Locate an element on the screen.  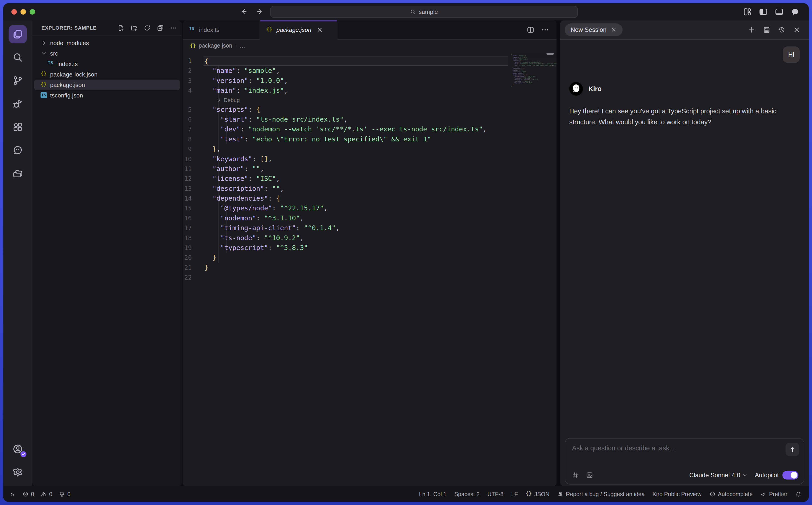
tree-item-node-modules: node_modules is located at coordinates (107, 43).